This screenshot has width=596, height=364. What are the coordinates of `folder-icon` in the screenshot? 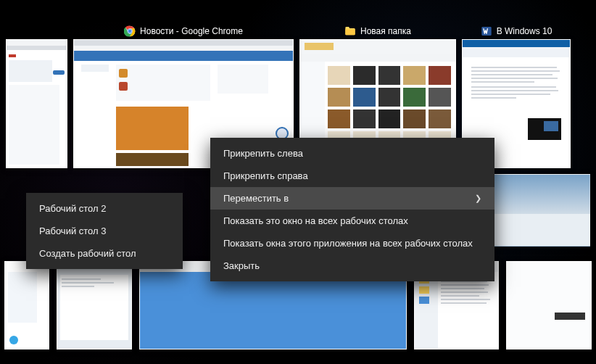 It's located at (350, 31).